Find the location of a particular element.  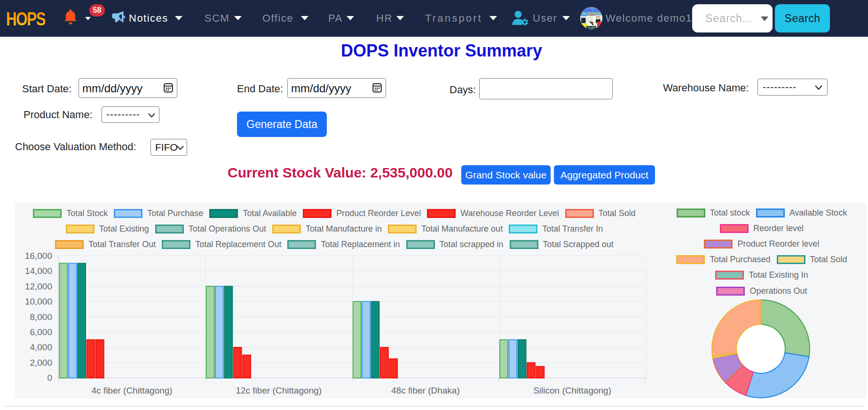

svg-text: 6,000 is located at coordinates (41, 332).